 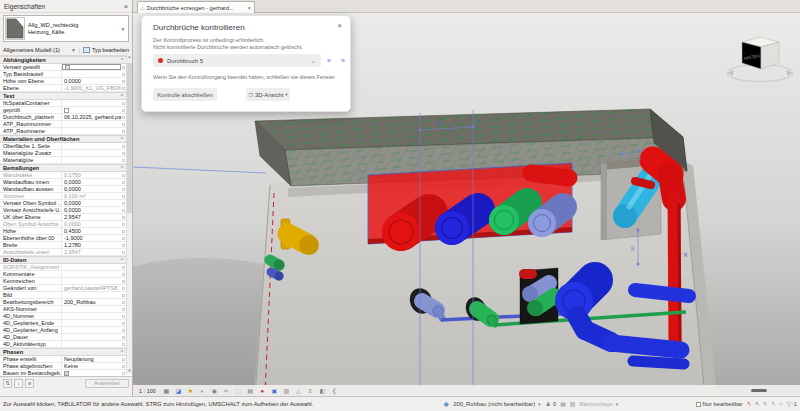 What do you see at coordinates (123, 29) in the screenshot?
I see `type-chevron-down-icon: ▼` at bounding box center [123, 29].